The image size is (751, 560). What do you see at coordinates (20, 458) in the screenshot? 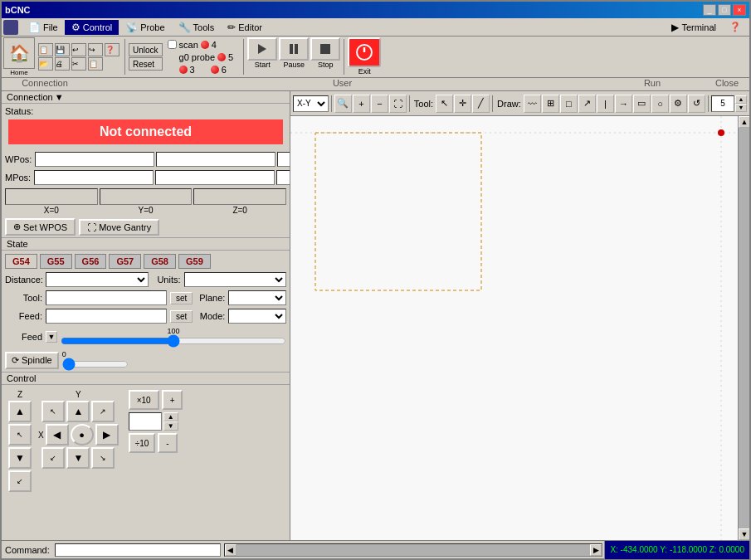
I see `z-down-button: ▼` at bounding box center [20, 458].